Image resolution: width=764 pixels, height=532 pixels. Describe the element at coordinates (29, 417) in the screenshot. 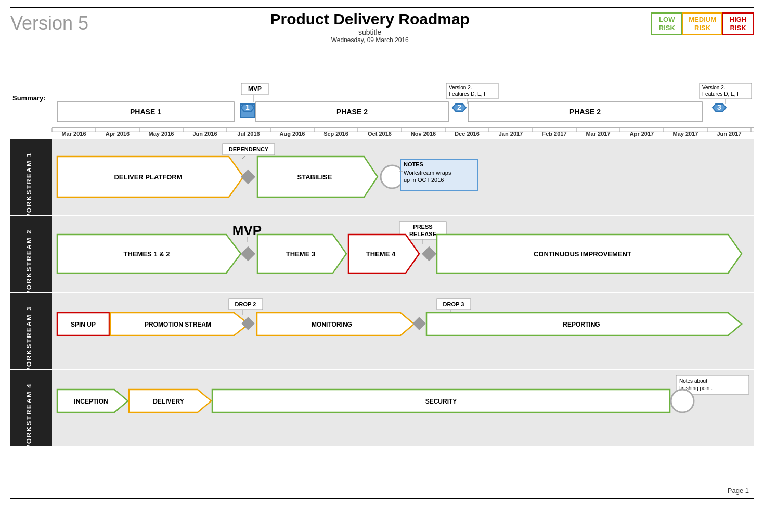

I see `ws4-label: WORKSTREAM 4` at that location.